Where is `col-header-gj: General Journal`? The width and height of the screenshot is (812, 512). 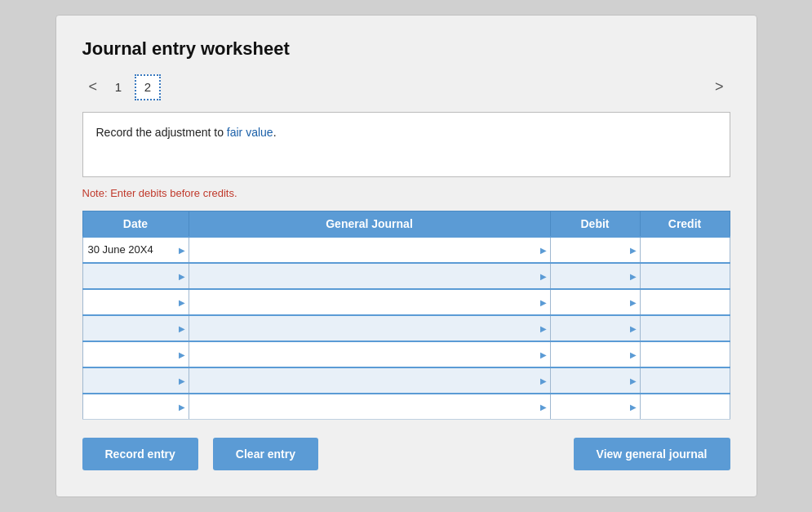 col-header-gj: General Journal is located at coordinates (369, 224).